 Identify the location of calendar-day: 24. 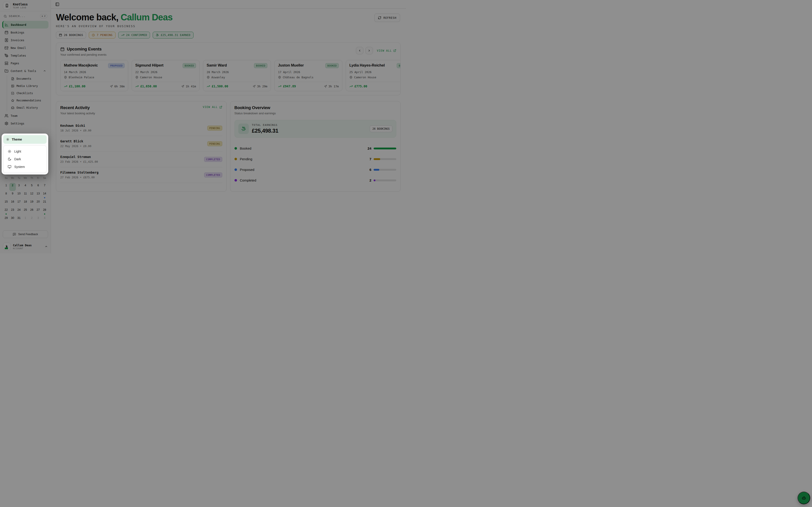
(19, 211).